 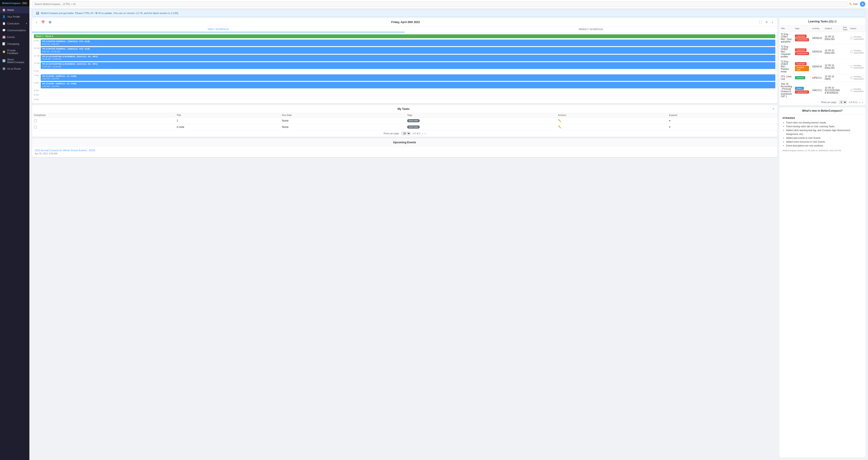 What do you see at coordinates (404, 22) in the screenshot?
I see `schedule-header: ‹ 📅 ⚙️ Friday, April 29th 2022 ⛶ ↻ ›` at bounding box center [404, 22].